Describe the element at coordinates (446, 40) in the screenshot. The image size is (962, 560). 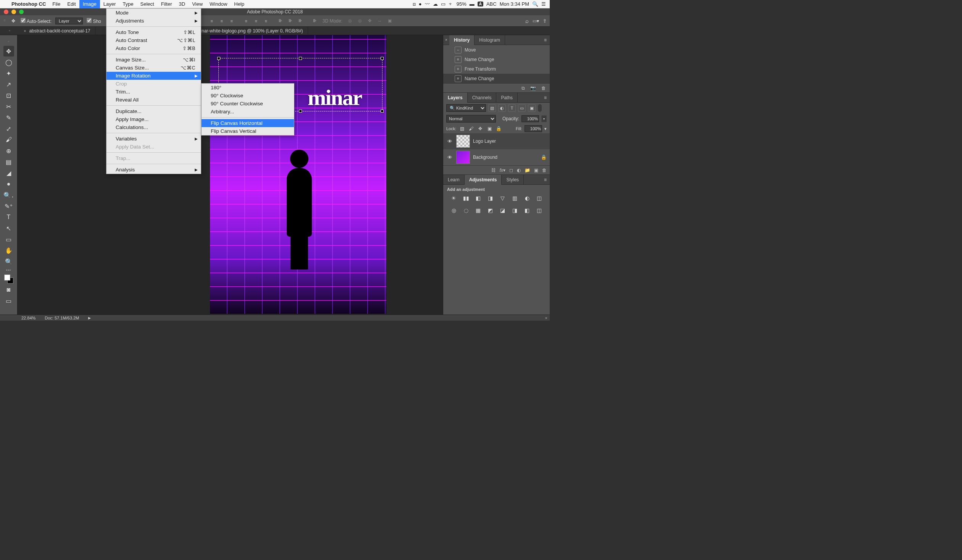
I see `collapse-panel-icon: ×` at that location.